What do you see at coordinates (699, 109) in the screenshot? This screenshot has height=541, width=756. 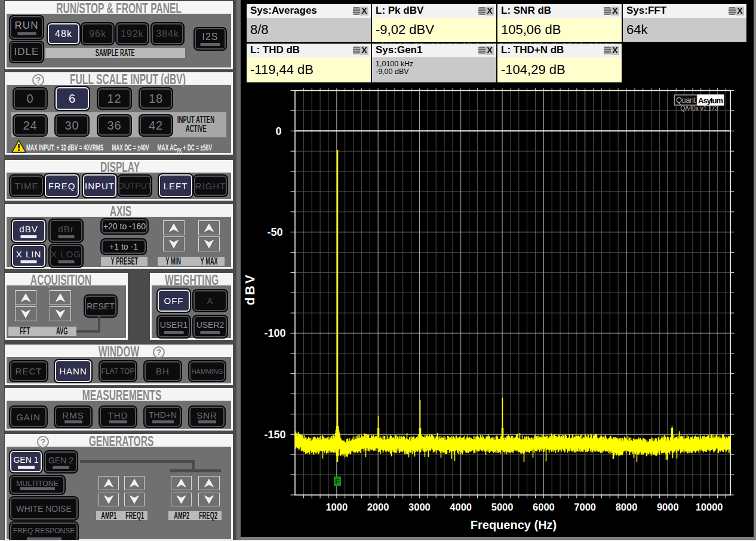 I see `svg-text: QA40x v1.173` at bounding box center [699, 109].